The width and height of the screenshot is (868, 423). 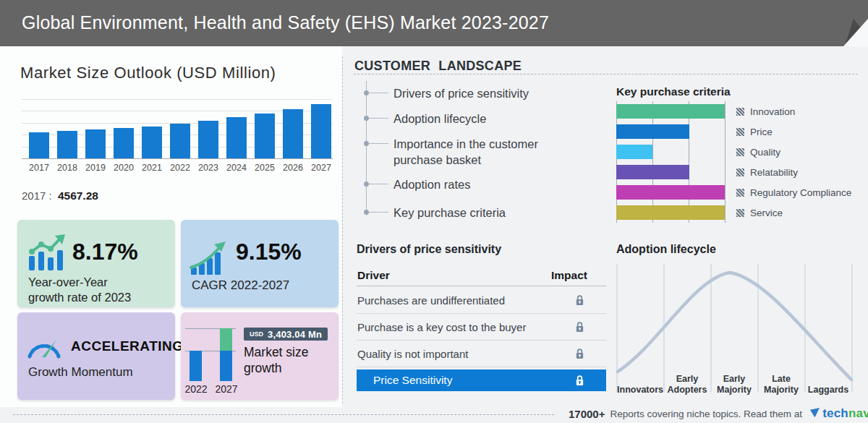 What do you see at coordinates (429, 249) in the screenshot?
I see `price-sensitivity-title: Drivers of price sensitivity` at bounding box center [429, 249].